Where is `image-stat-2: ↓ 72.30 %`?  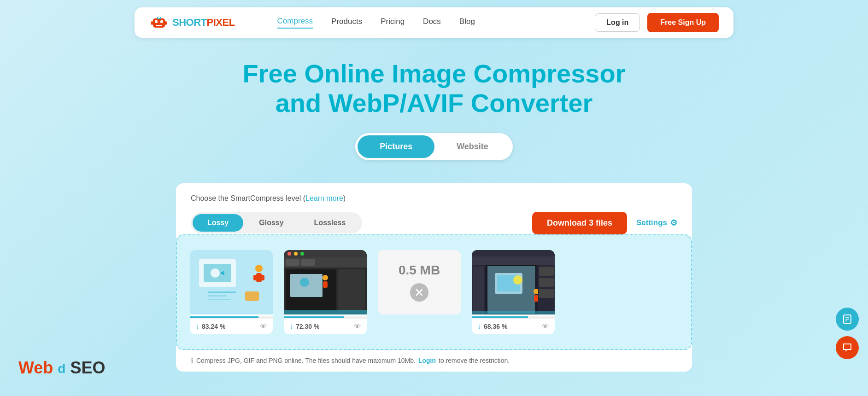
image-stat-2: ↓ 72.30 % is located at coordinates (304, 326).